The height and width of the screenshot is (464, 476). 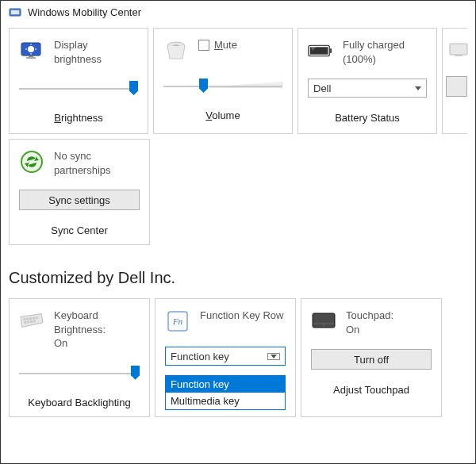 I want to click on tile-footer: Keyboard Backlighting, so click(x=79, y=403).